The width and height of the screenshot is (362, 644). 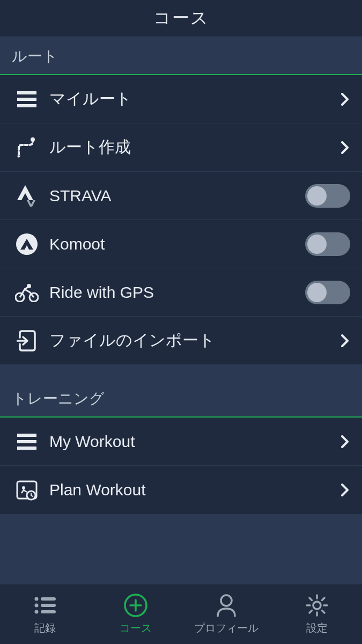 I want to click on row-label: My Workout, so click(x=194, y=442).